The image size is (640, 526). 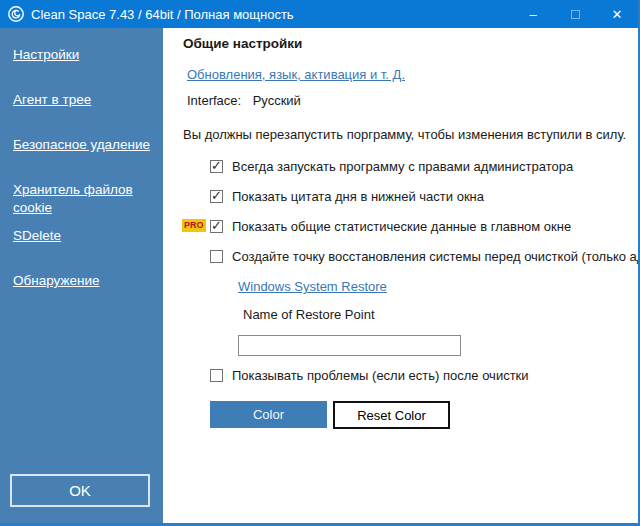 What do you see at coordinates (216, 256) in the screenshot?
I see `restore-point-checkbox` at bounding box center [216, 256].